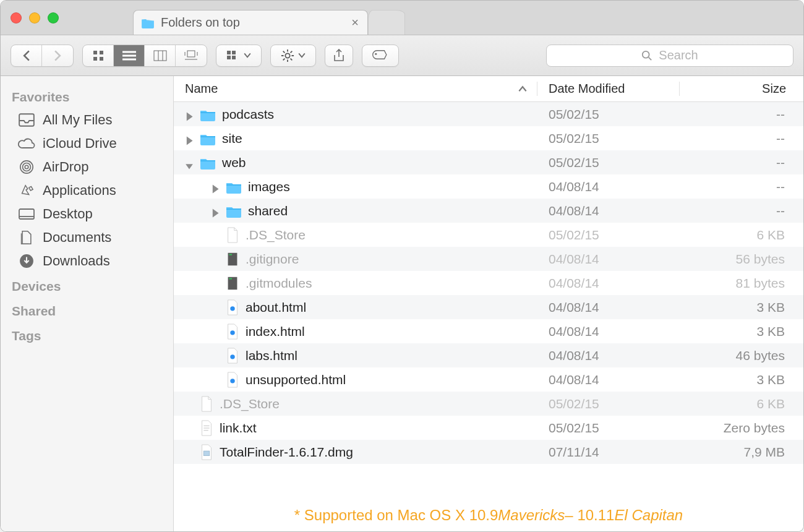 Image resolution: width=804 pixels, height=532 pixels. What do you see at coordinates (742, 89) in the screenshot?
I see `column-size: Size` at bounding box center [742, 89].